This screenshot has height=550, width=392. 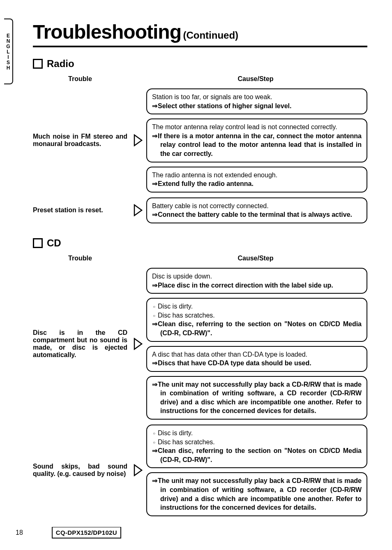 I want to click on section-heading-radio: Radio, so click(x=200, y=64).